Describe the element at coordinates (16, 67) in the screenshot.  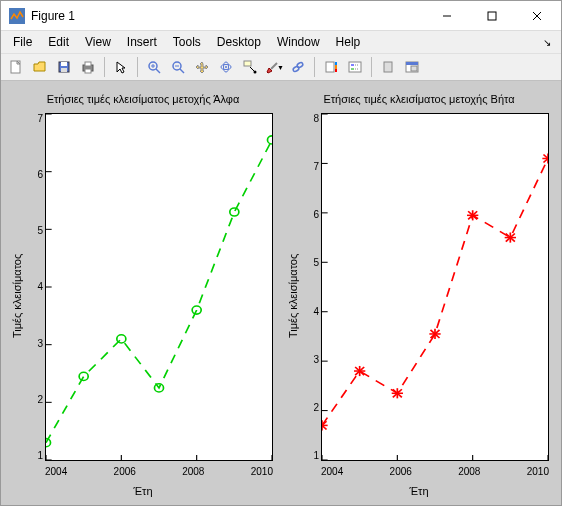
I see `new-figure-button` at that location.